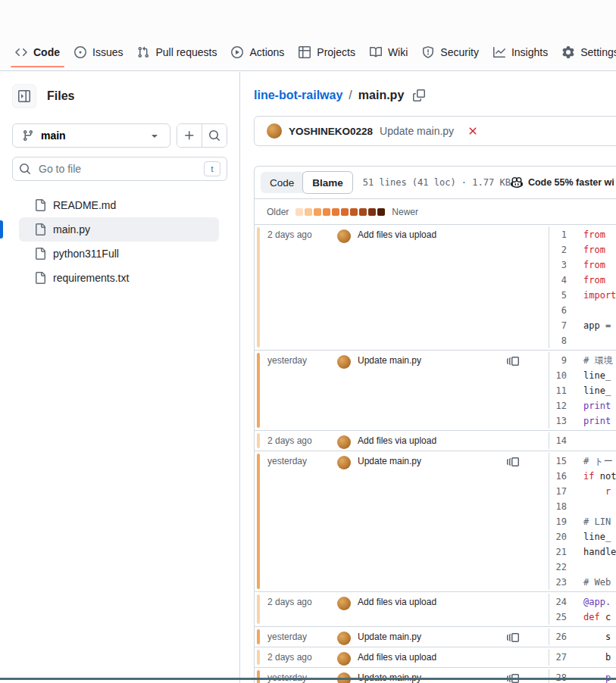 The height and width of the screenshot is (683, 616). I want to click on code-text, so click(575, 567).